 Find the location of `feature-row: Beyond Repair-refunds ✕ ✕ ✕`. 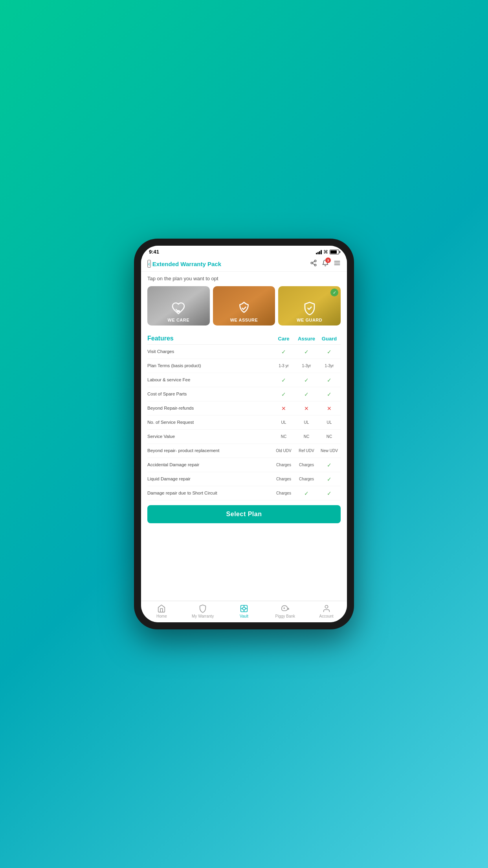

feature-row: Beyond Repair-refunds ✕ ✕ ✕ is located at coordinates (244, 408).